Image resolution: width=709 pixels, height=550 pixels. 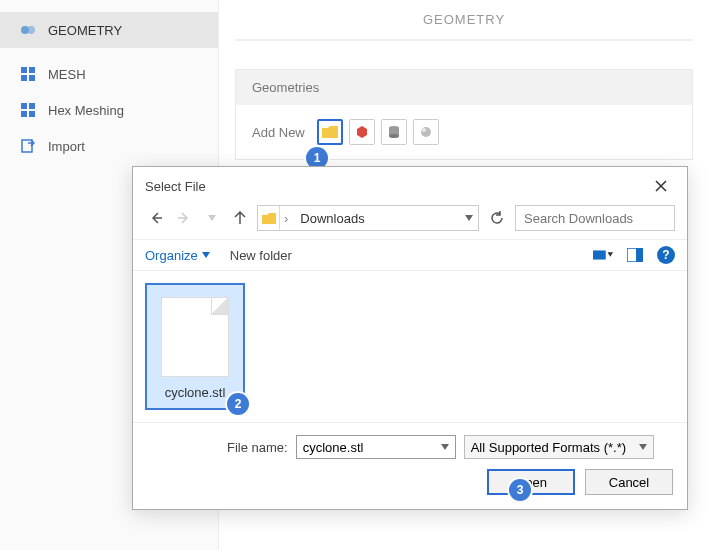 What do you see at coordinates (258, 448) in the screenshot?
I see `filename-label: File name:` at bounding box center [258, 448].